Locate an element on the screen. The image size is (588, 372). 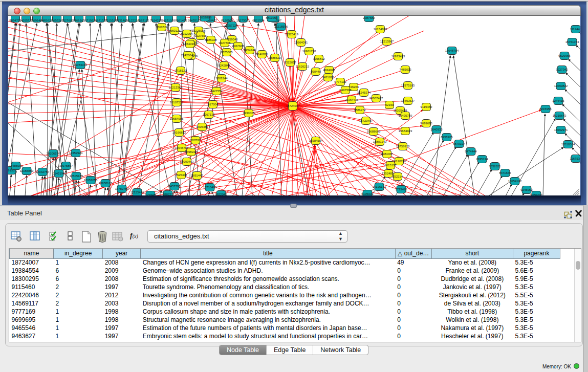
svg-text: 15710485 is located at coordinates (210, 187).